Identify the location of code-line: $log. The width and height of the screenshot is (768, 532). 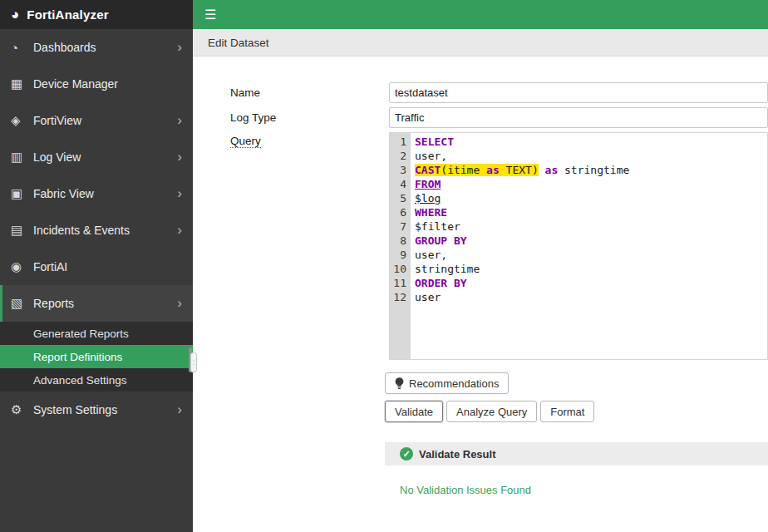
(591, 198).